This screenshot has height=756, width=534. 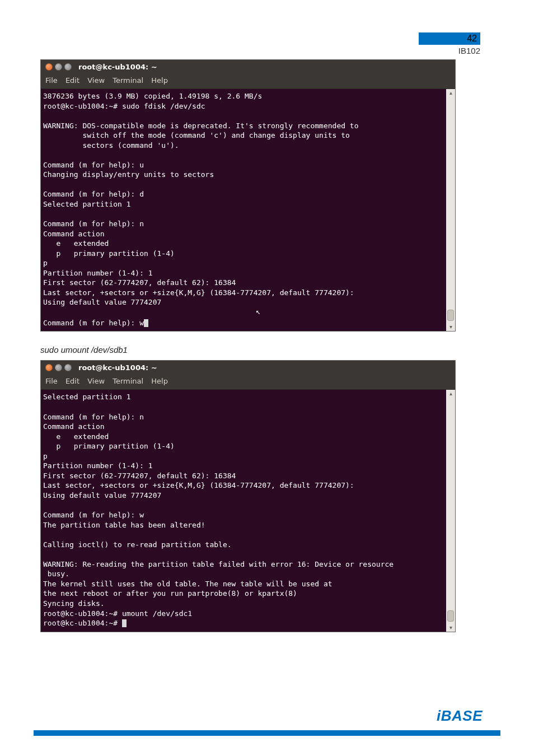 What do you see at coordinates (270, 349) in the screenshot?
I see `caption-text: sudo umount /dev/sdb1` at bounding box center [270, 349].